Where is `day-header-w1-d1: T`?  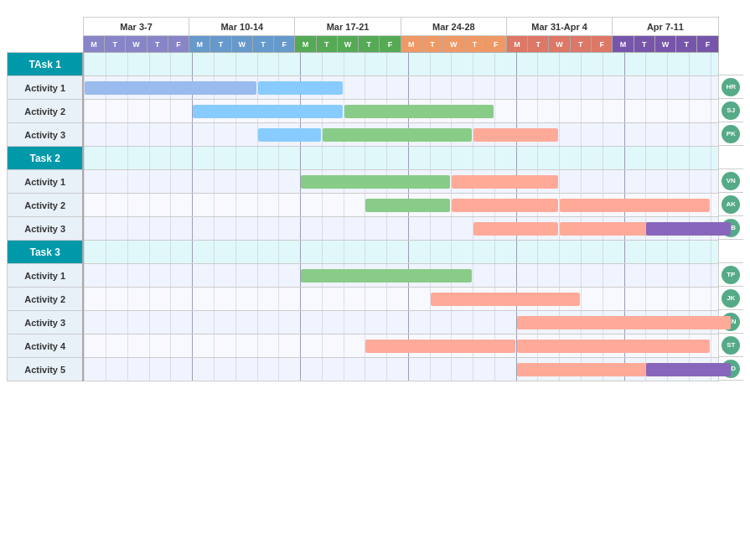
day-header-w1-d1: T is located at coordinates (221, 44).